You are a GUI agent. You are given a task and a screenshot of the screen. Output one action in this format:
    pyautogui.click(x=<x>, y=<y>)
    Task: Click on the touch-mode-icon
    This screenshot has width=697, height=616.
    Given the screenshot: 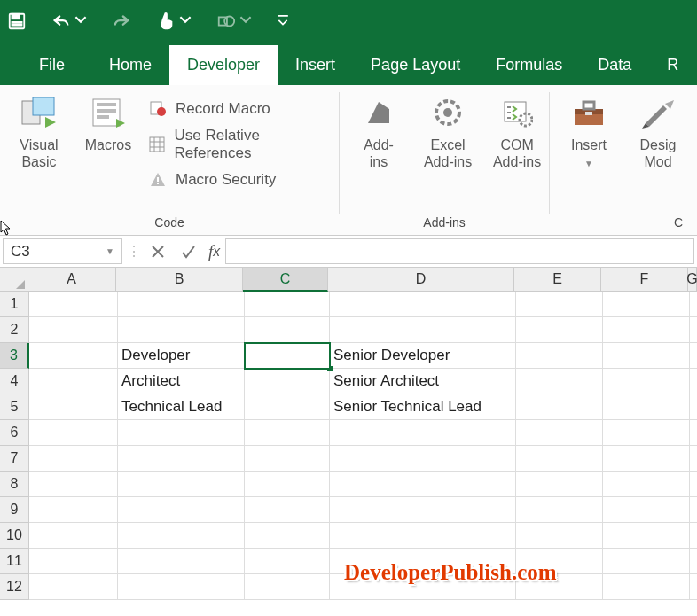 What is the action you would take?
    pyautogui.click(x=174, y=21)
    